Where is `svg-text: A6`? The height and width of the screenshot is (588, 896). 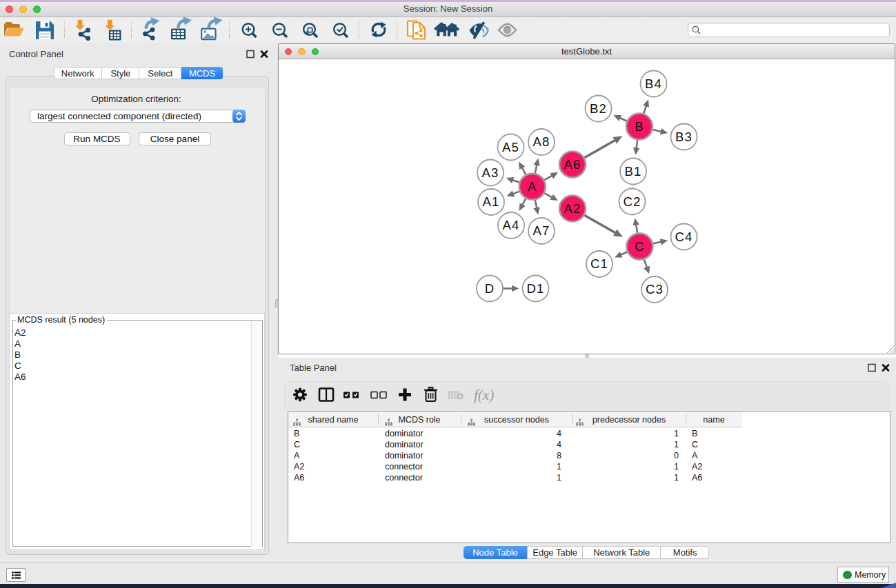 svg-text: A6 is located at coordinates (573, 164).